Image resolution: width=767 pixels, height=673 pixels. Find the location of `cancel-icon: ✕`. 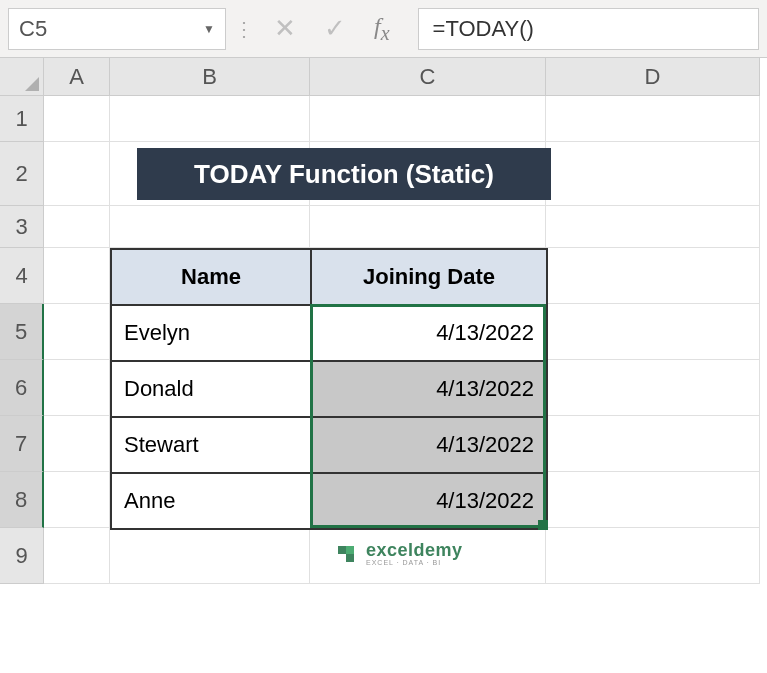

cancel-icon: ✕ is located at coordinates (285, 28).